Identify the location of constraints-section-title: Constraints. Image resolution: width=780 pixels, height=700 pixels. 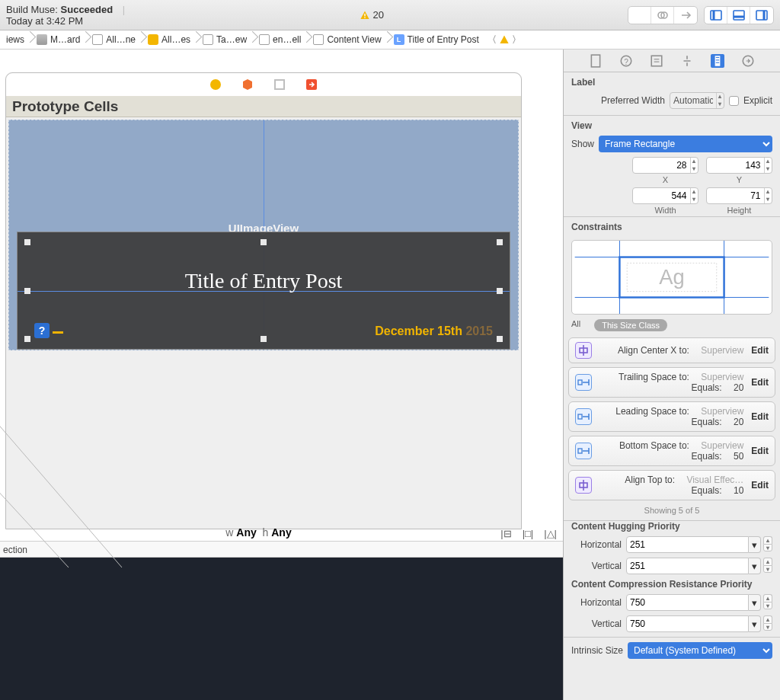
(672, 227).